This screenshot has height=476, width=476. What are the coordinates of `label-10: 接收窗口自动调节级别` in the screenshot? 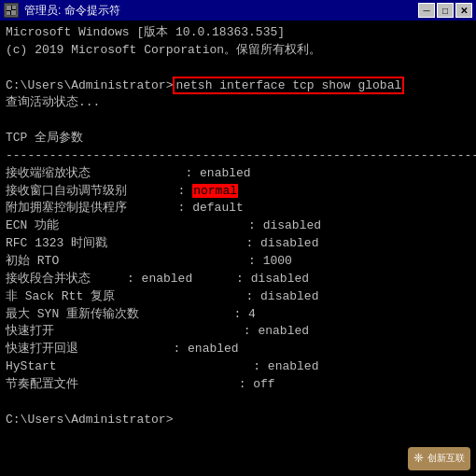 It's located at (91, 190).